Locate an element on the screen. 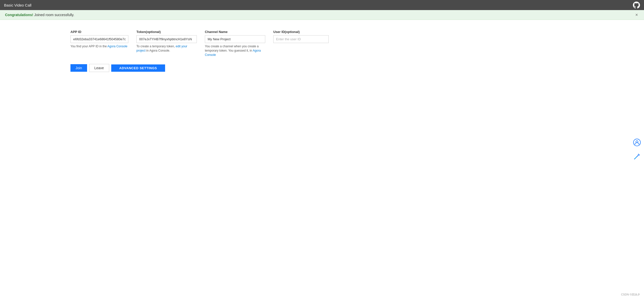 The height and width of the screenshot is (299, 644). floating-icons is located at coordinates (637, 150).